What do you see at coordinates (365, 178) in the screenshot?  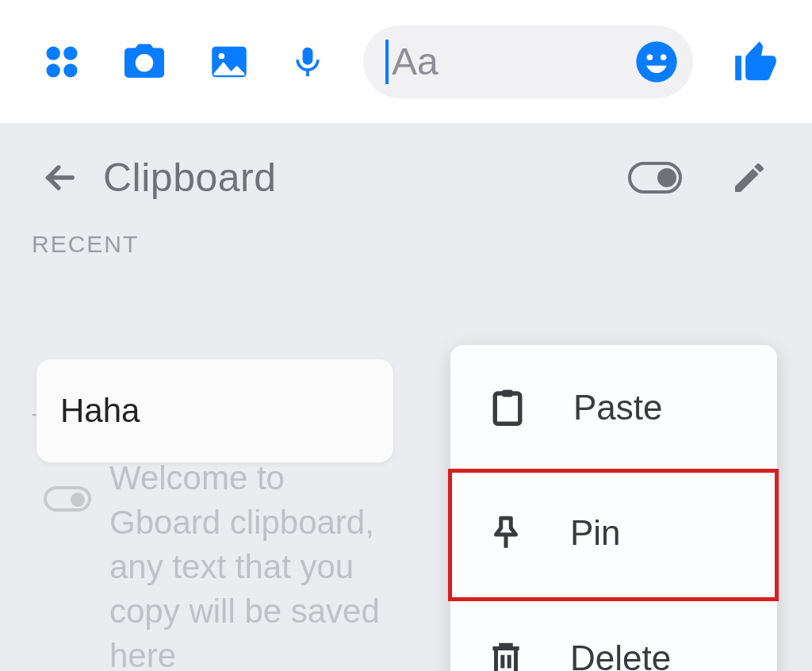 I see `clipboard-title: Clipboard` at bounding box center [365, 178].